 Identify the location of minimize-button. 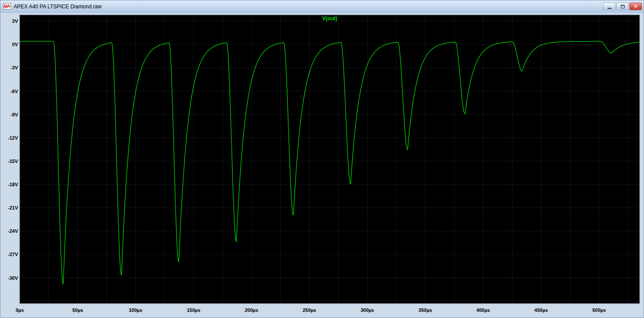
(609, 6).